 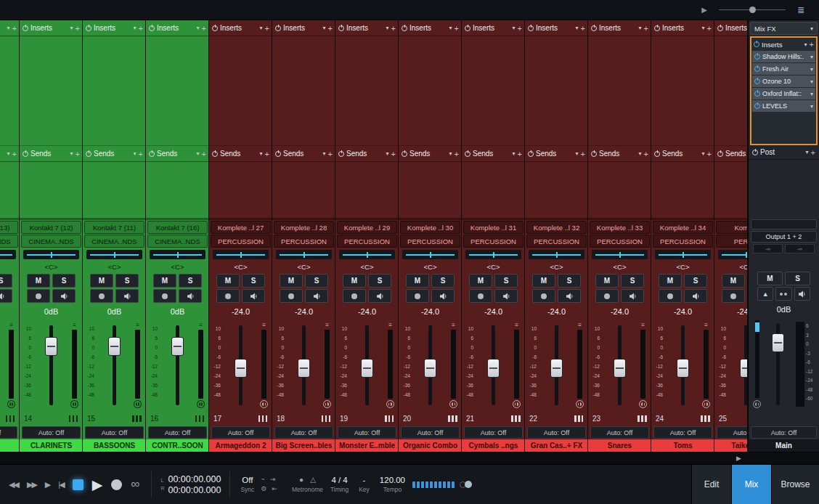 What do you see at coordinates (313, 479) in the screenshot?
I see `metronome-icon: △` at bounding box center [313, 479].